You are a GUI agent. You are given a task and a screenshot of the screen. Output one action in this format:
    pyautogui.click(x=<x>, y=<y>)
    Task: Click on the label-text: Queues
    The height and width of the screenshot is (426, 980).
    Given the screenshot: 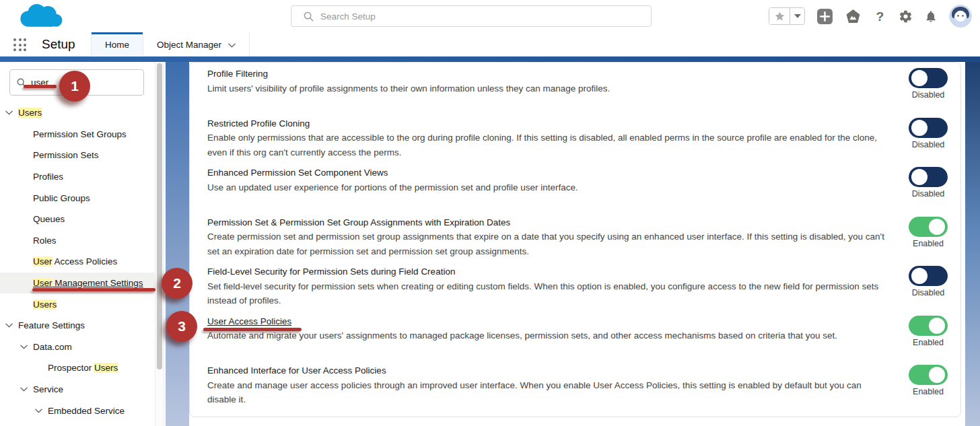 What is the action you would take?
    pyautogui.click(x=48, y=219)
    